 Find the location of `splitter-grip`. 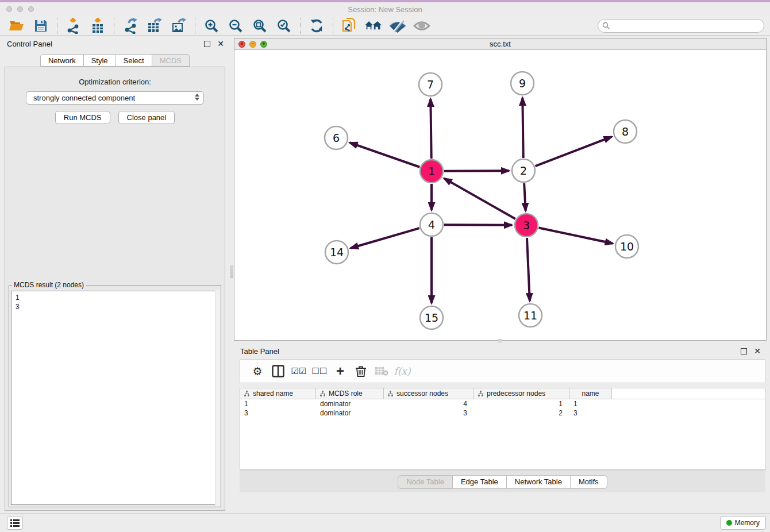

splitter-grip is located at coordinates (232, 272).